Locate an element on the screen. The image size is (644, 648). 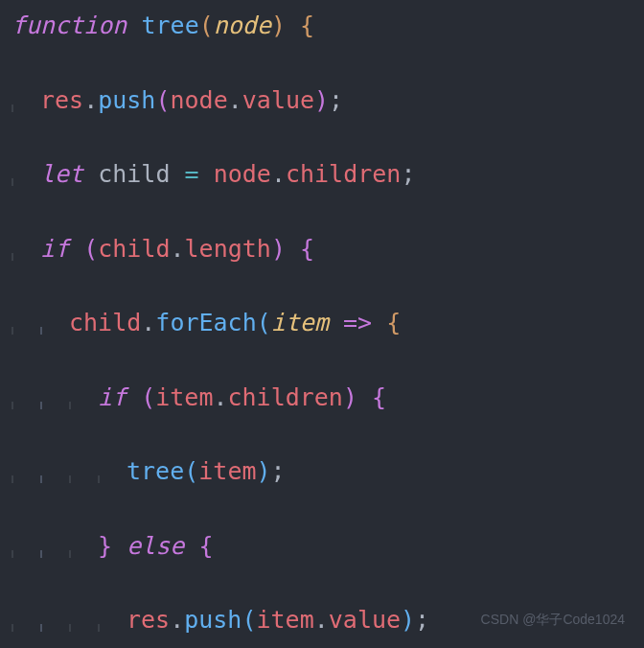
code-line-8: } else { is located at coordinates (322, 546).